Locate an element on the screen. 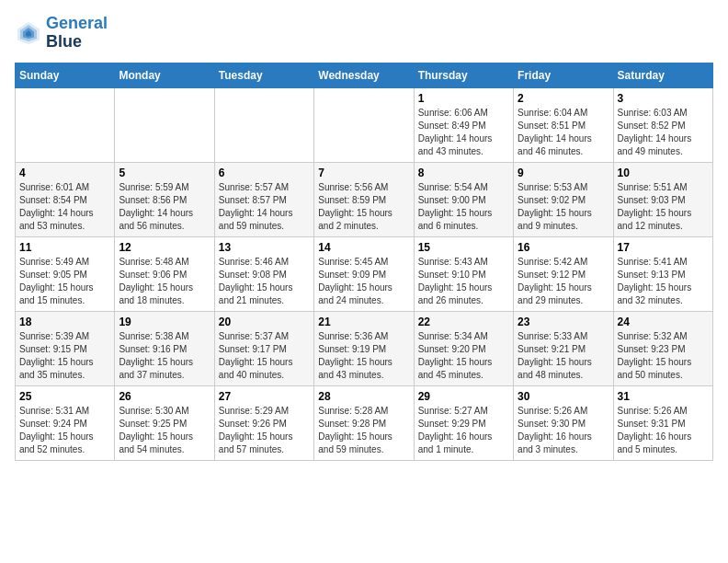  day-cell: 16Sunrise: 5:42 AM Sunset: 9:12 PM Dayli… is located at coordinates (563, 274).